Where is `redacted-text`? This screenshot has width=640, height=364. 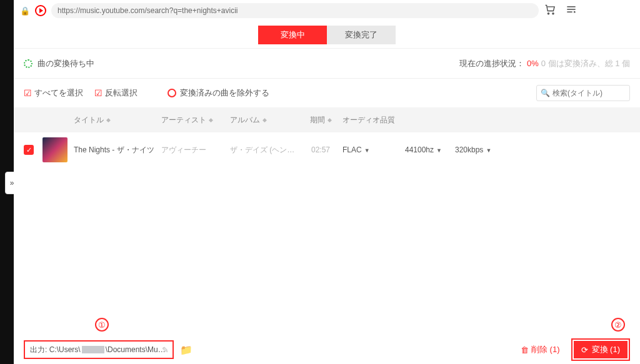 redacted-text is located at coordinates (93, 350).